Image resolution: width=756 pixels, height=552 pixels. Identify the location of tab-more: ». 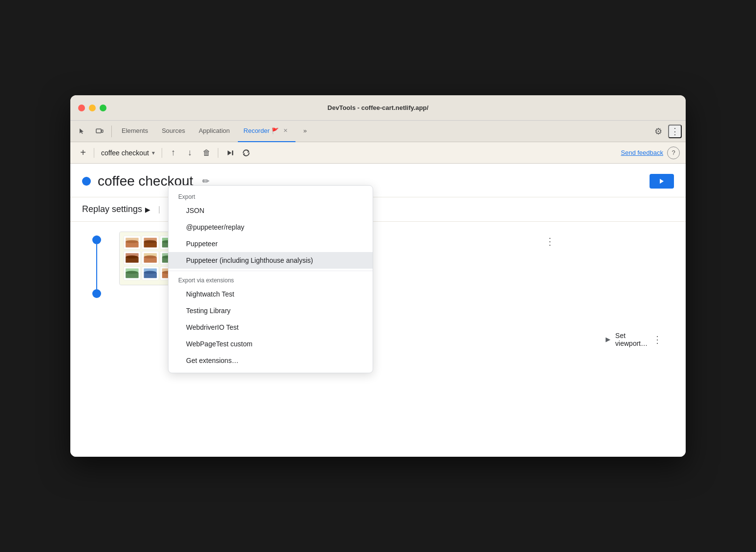
(305, 131).